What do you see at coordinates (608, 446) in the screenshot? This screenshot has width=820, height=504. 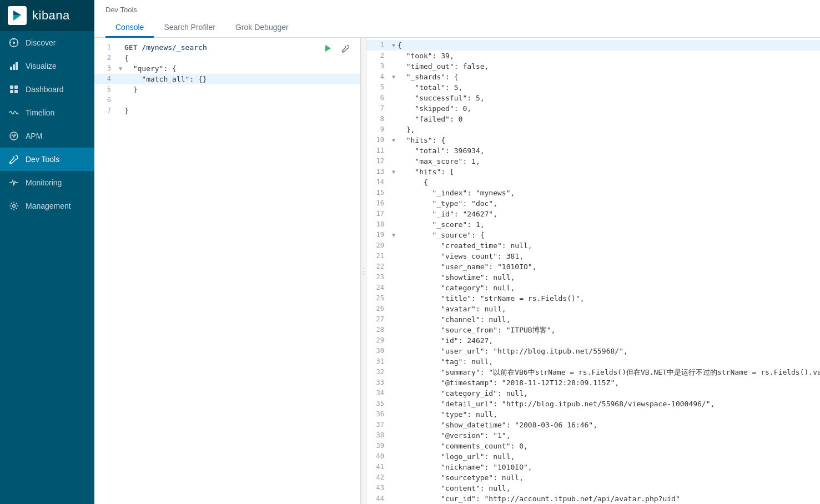 I see `out-content: "comments_count": 0,` at bounding box center [608, 446].